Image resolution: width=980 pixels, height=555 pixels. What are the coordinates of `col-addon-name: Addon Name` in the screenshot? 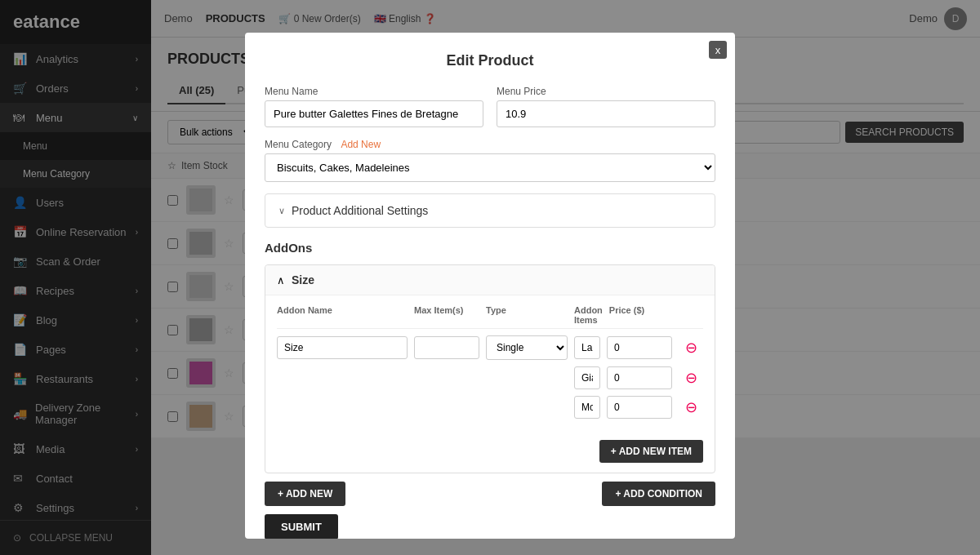 It's located at (342, 315).